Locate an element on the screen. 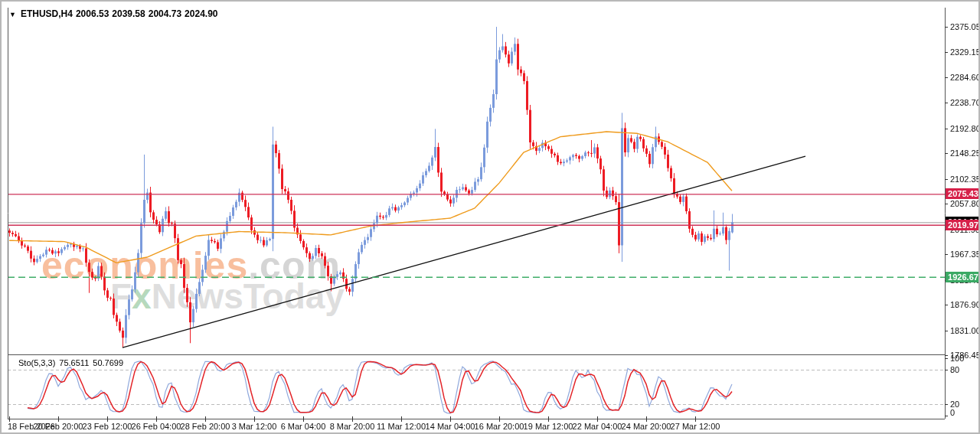  price-tick-label: 1967.35 is located at coordinates (965, 254).